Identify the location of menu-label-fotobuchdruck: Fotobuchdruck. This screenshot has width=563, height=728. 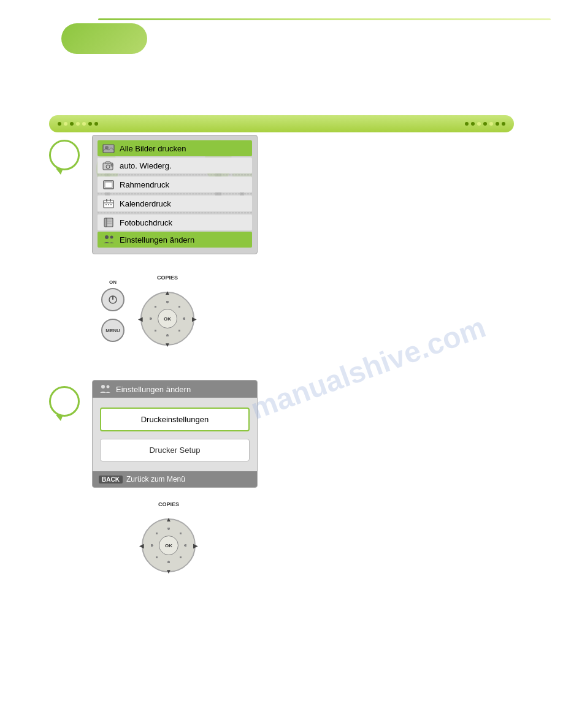
(146, 223).